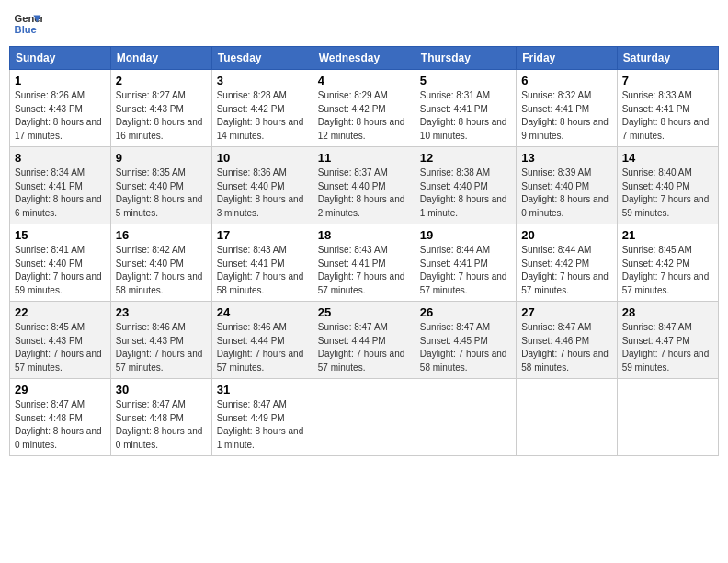  What do you see at coordinates (566, 59) in the screenshot?
I see `weekday-header-friday: Friday` at bounding box center [566, 59].